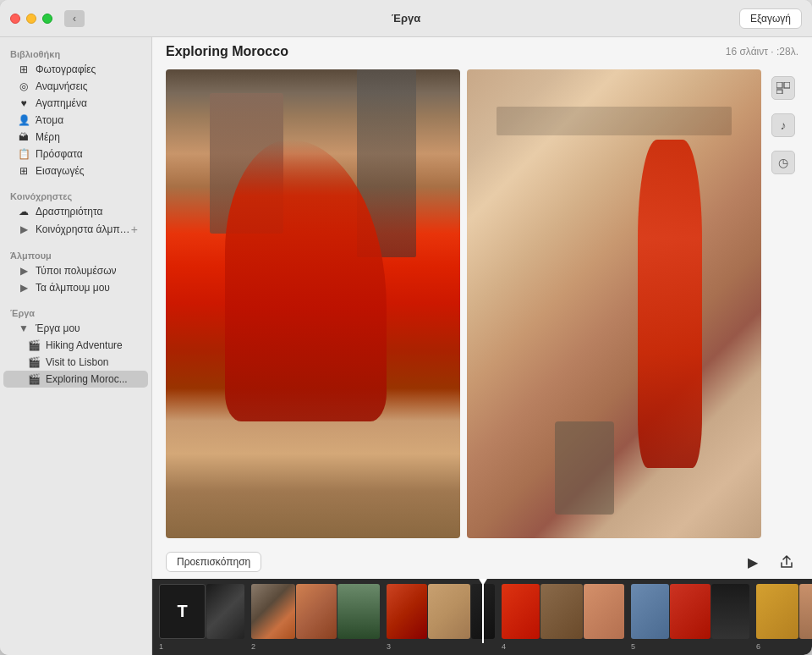 The height and width of the screenshot is (655, 812). What do you see at coordinates (406, 19) in the screenshot?
I see `window-title: Έργα` at bounding box center [406, 19].